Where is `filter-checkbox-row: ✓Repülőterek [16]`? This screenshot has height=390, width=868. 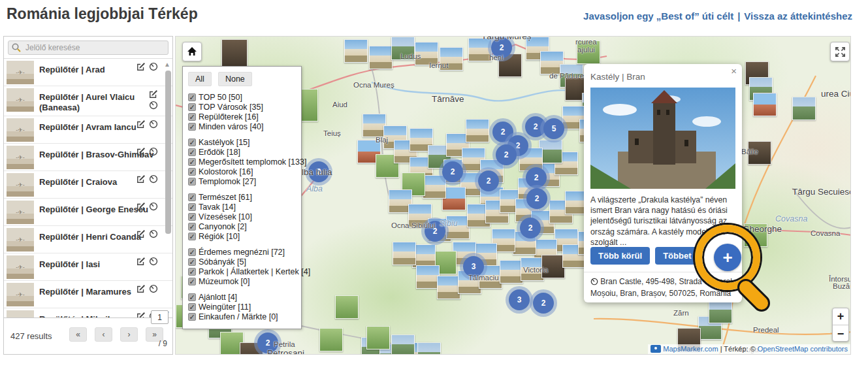 filter-checkbox-row: ✓Repülőterek [16] is located at coordinates (243, 117).